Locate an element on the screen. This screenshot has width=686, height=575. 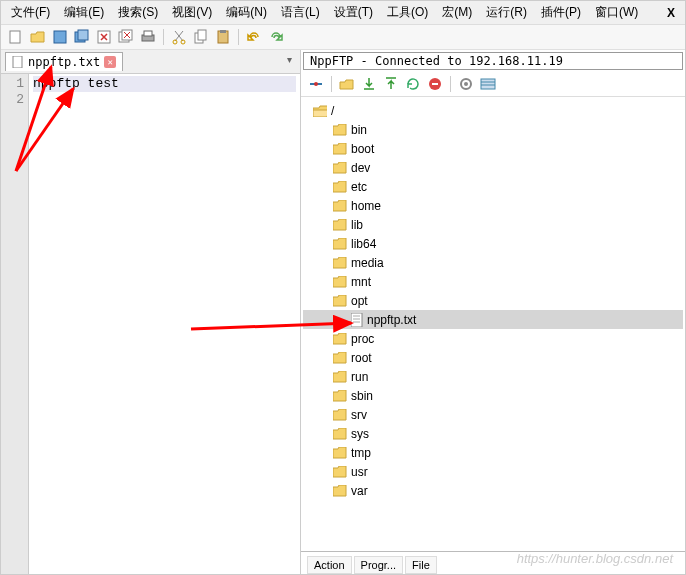
menu-language: 语言(L) is located at coordinates (300, 12).